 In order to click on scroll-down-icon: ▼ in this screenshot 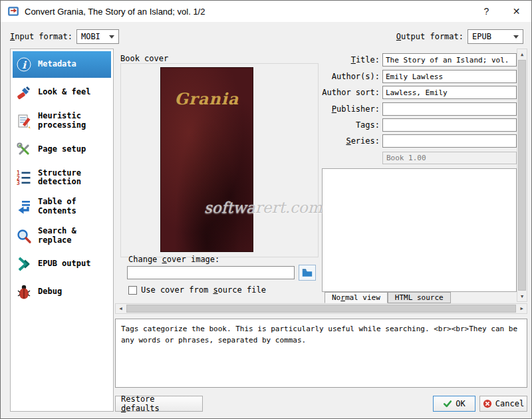, I will do `click(522, 297)`.